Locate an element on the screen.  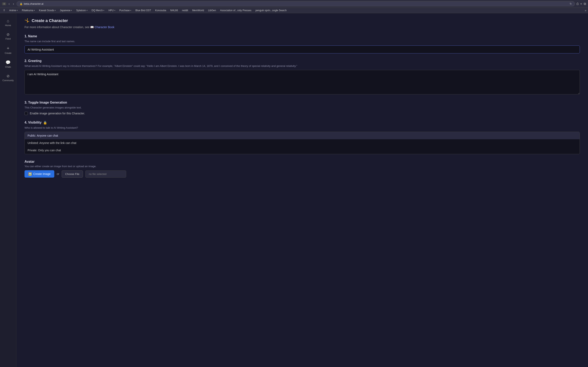
address-bar: 🔒 beta.character.ai ↻ is located at coordinates (296, 4).